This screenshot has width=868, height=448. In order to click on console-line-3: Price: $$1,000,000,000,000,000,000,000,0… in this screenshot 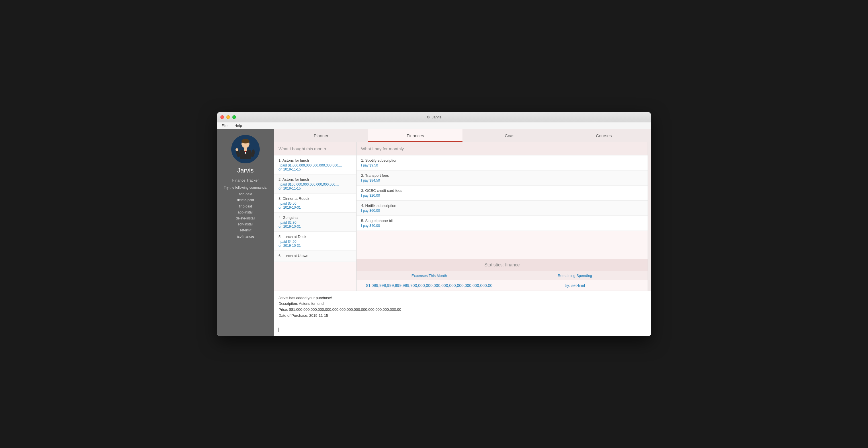, I will do `click(462, 310)`.